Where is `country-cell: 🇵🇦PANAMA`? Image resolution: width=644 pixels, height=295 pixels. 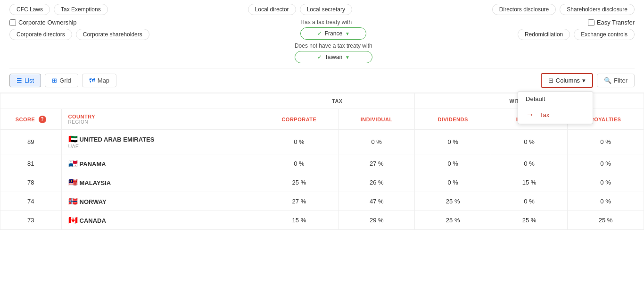
country-cell: 🇵🇦PANAMA is located at coordinates (160, 164).